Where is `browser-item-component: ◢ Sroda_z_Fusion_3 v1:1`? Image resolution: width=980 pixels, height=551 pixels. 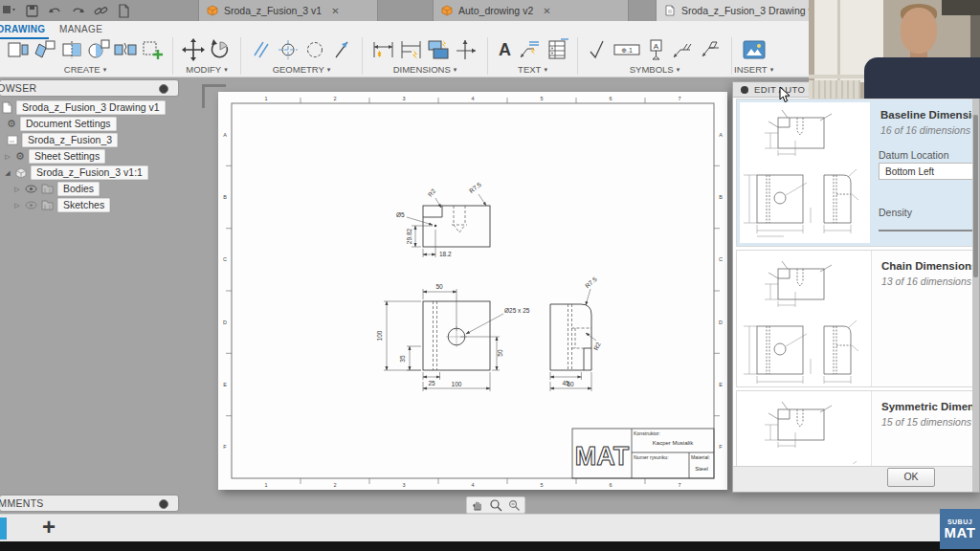 browser-item-component: ◢ Sroda_z_Fusion_3 v1:1 is located at coordinates (89, 172).